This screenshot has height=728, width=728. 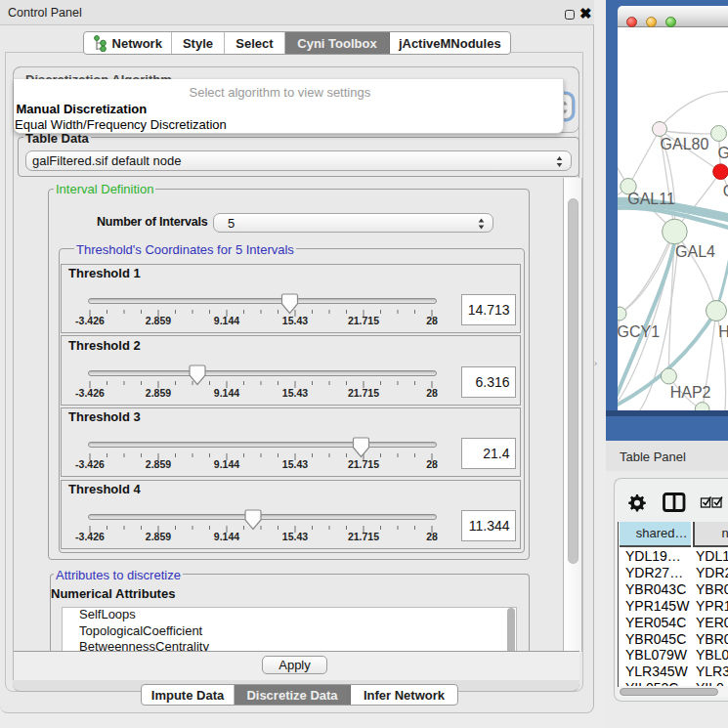 I want to click on svg-text: H, so click(x=723, y=332).